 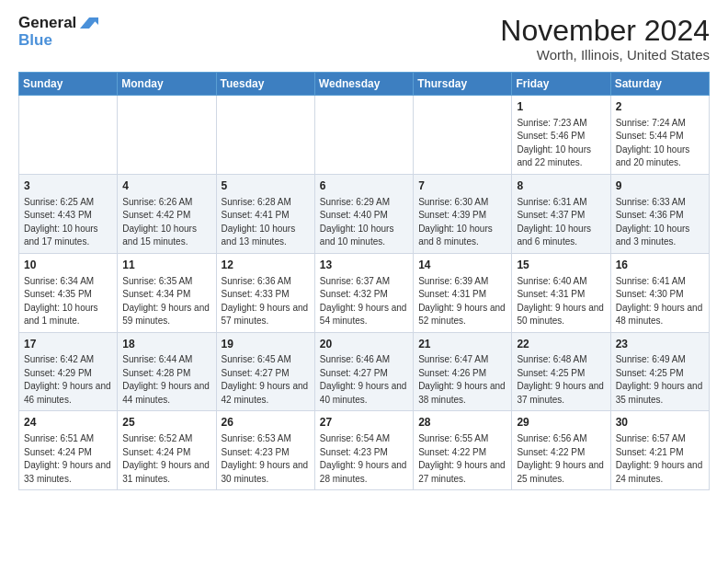 I want to click on header-tuesday: Tuesday, so click(x=265, y=85).